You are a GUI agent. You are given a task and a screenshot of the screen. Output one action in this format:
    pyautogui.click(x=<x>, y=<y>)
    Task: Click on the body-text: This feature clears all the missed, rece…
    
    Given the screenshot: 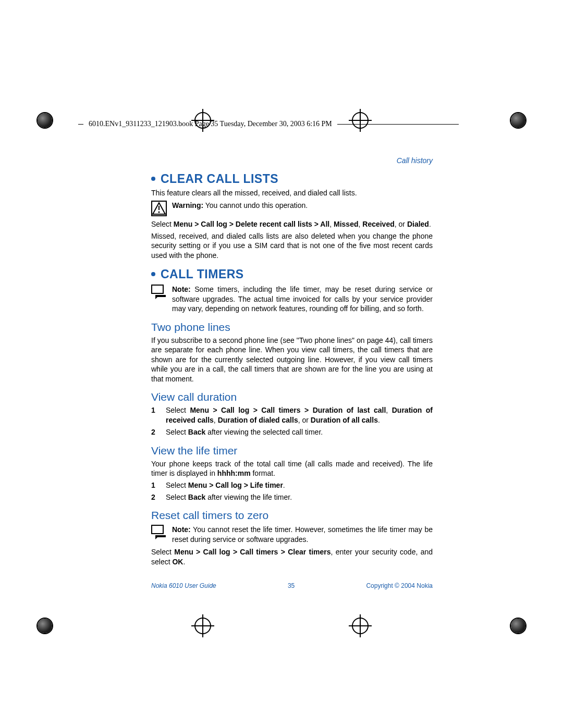 What is the action you would take?
    pyautogui.click(x=292, y=193)
    